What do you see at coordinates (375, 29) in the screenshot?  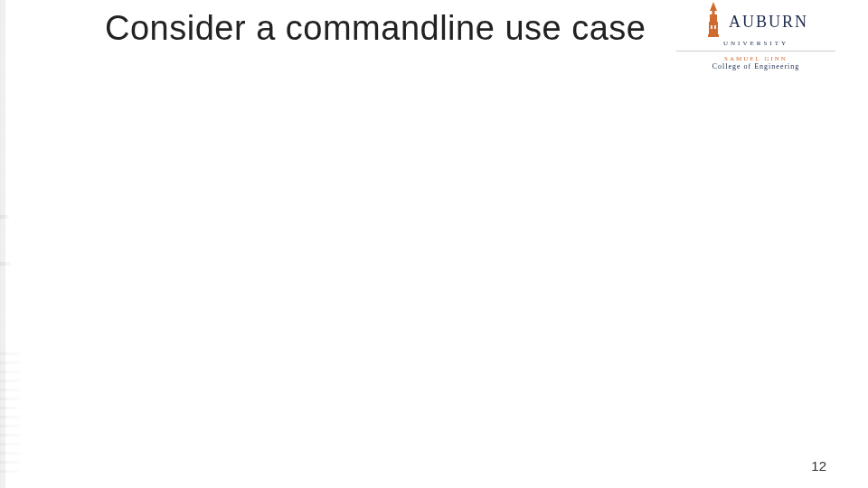 I see `slide-title: Consider a commandline use case` at bounding box center [375, 29].